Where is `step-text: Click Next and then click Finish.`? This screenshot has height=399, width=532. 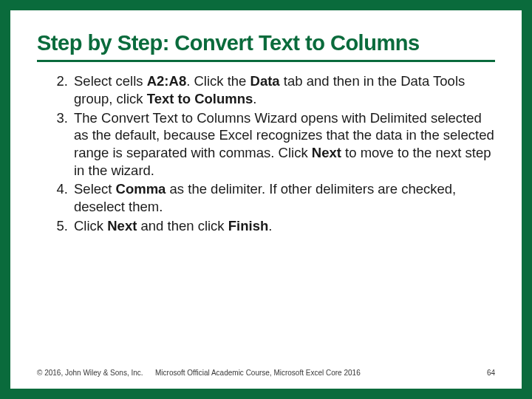 step-text: Click Next and then click Finish. is located at coordinates (173, 226).